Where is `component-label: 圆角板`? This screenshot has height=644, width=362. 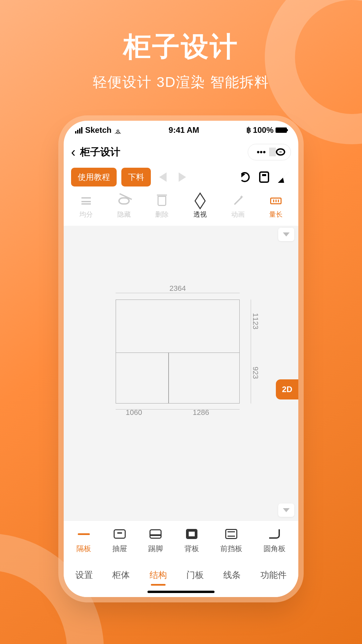 component-label: 圆角板 is located at coordinates (275, 549).